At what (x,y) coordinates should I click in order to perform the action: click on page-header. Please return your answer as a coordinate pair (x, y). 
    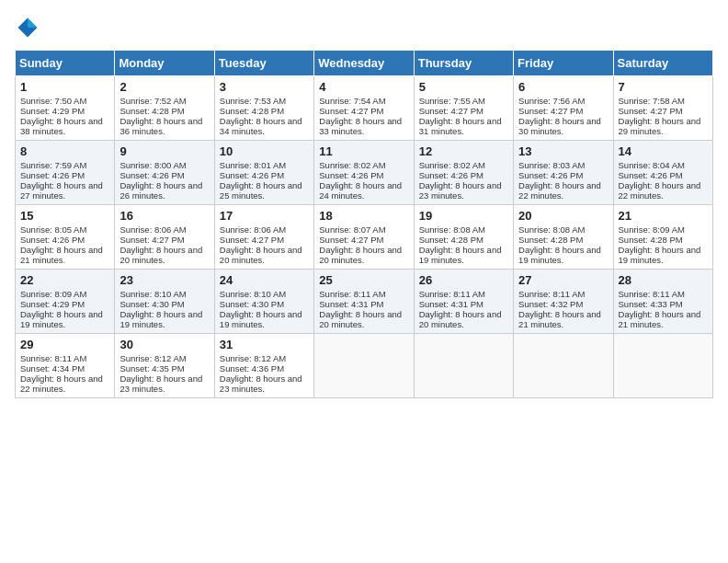
    Looking at the image, I should click on (364, 28).